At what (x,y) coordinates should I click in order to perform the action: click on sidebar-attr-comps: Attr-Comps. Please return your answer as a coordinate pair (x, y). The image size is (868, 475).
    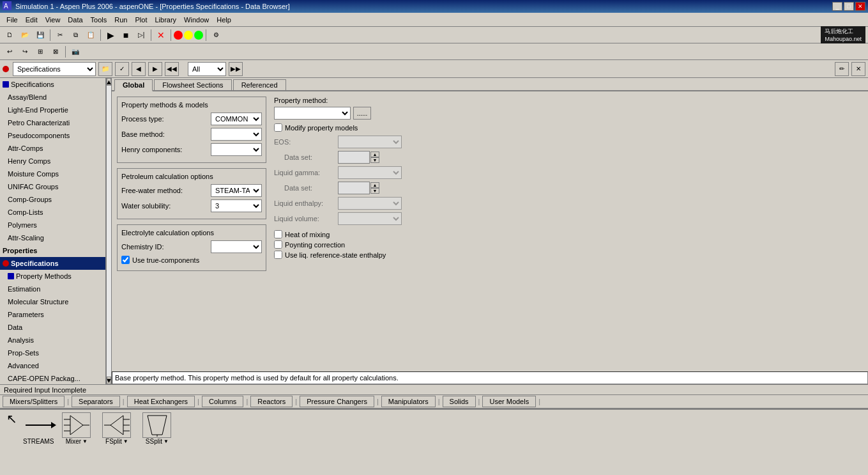
    Looking at the image, I should click on (52, 148).